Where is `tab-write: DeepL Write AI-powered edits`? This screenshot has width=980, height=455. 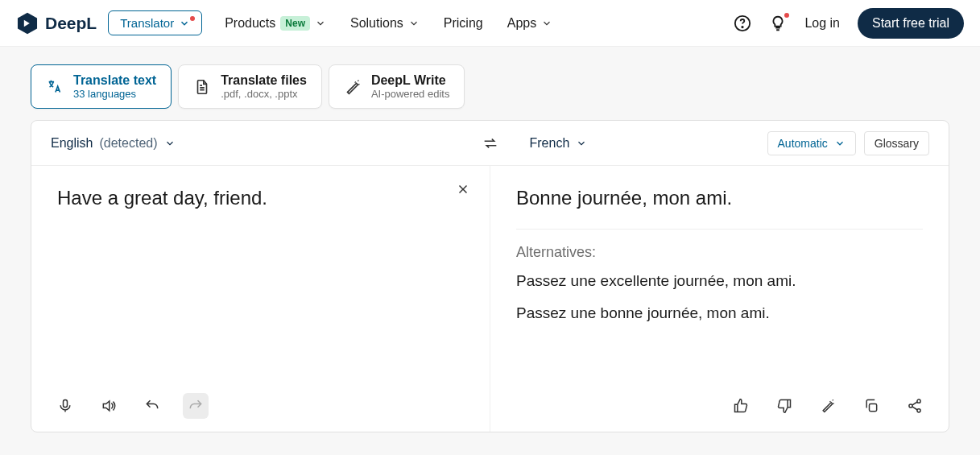
tab-write: DeepL Write AI-powered edits is located at coordinates (397, 87).